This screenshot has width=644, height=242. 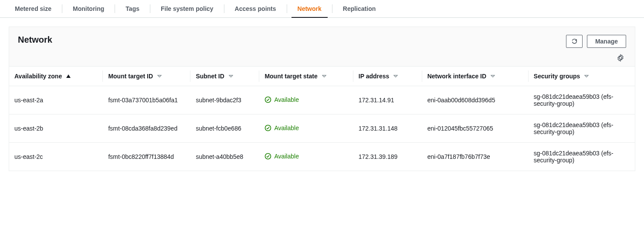 I want to click on cell-az: us-east-2a, so click(x=56, y=100).